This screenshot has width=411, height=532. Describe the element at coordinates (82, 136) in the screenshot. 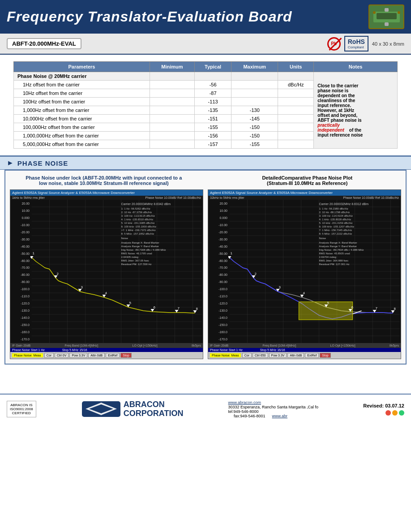

I see `param-1mhz: 1,000,000Hz offset from the carrier` at that location.